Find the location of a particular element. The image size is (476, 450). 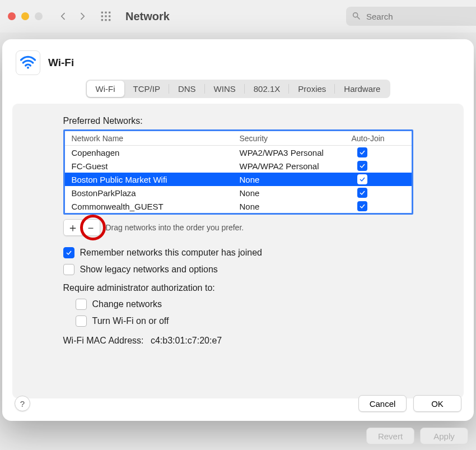

remove-network-button: － is located at coordinates (91, 228).